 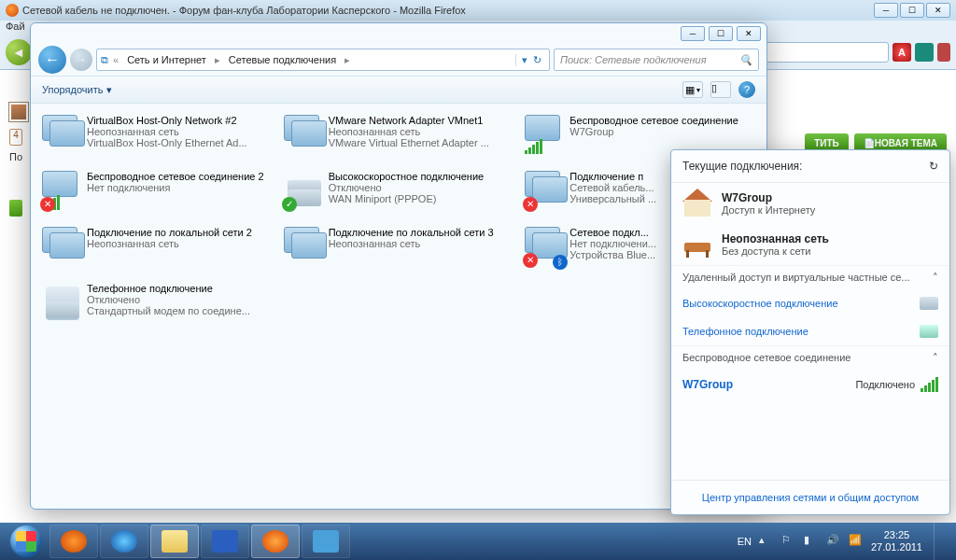 I want to click on start-button, so click(x=26, y=541).